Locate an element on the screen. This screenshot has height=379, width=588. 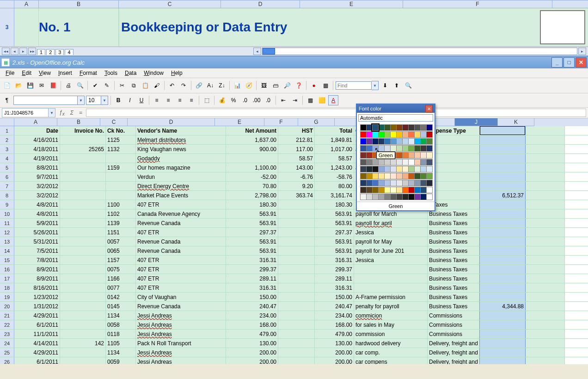
menu-format: Format is located at coordinates (88, 73).